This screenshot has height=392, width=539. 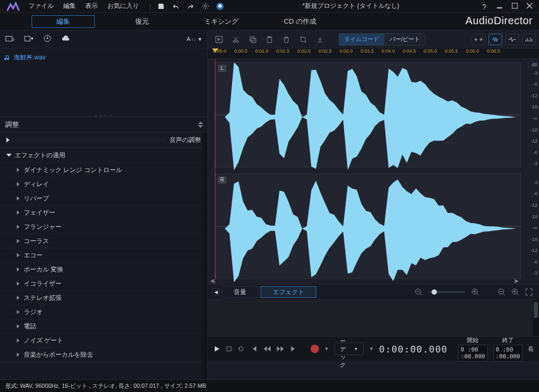 I want to click on effect-lane-scrollbar, so click(x=536, y=318).